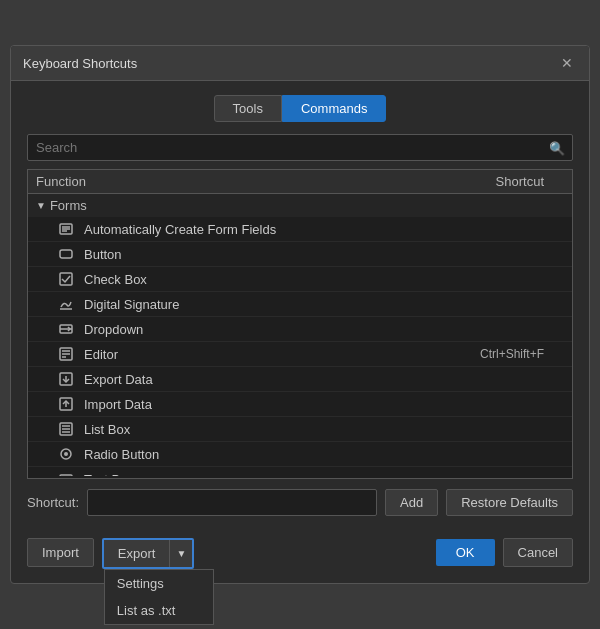 This screenshot has height=629, width=600. I want to click on dialog-footer: Import Export ▼ Settings List as .txt OK…, so click(300, 556).